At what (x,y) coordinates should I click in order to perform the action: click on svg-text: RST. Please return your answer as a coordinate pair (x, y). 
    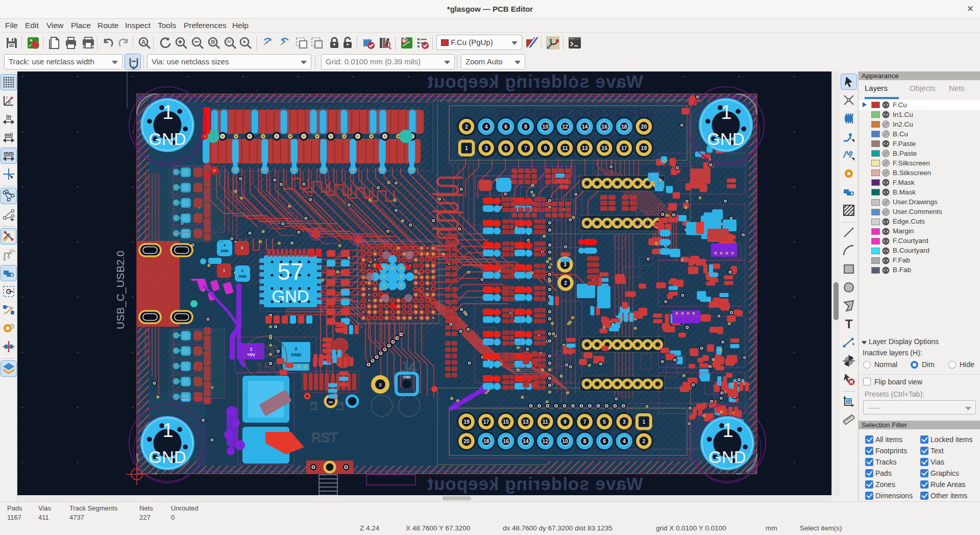
    Looking at the image, I should click on (325, 437).